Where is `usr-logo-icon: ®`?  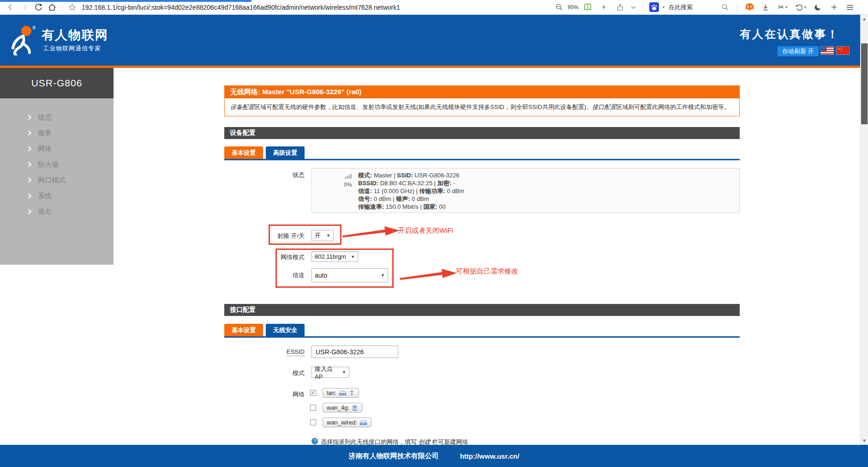
usr-logo-icon: ® is located at coordinates (24, 41).